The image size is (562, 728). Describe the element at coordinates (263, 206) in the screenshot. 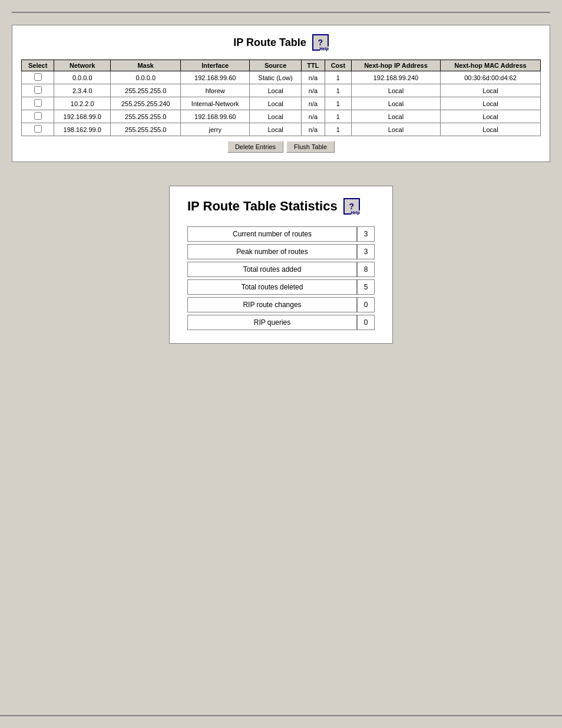

I see `stats-title-text: IP Route Table Statistics` at that location.